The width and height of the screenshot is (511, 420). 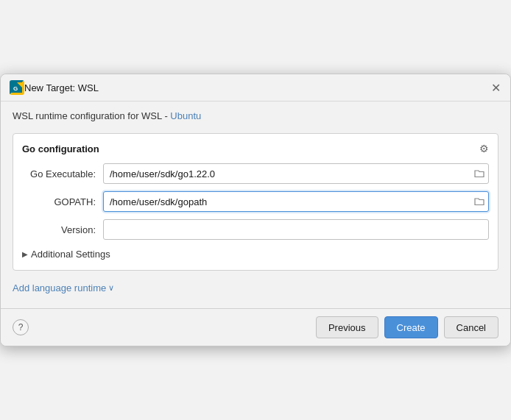 I want to click on additional-settings-label: Additional Settings, so click(x=71, y=255).